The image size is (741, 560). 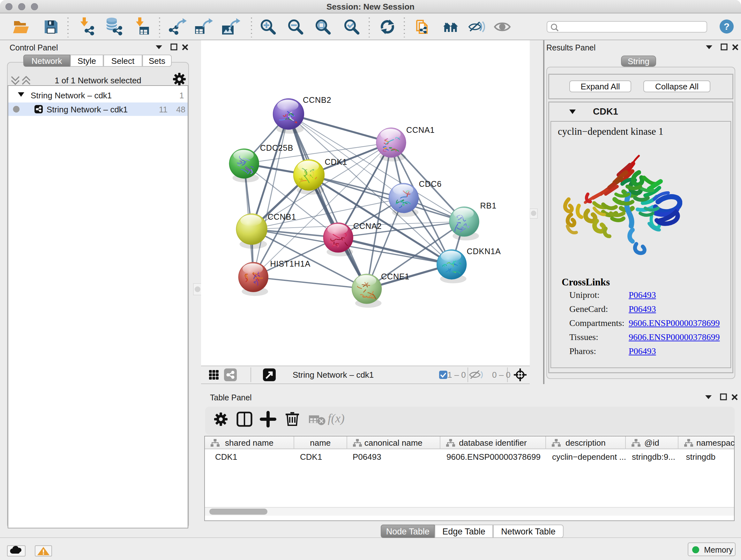 What do you see at coordinates (420, 130) in the screenshot?
I see `svg-text: CCNA1` at bounding box center [420, 130].